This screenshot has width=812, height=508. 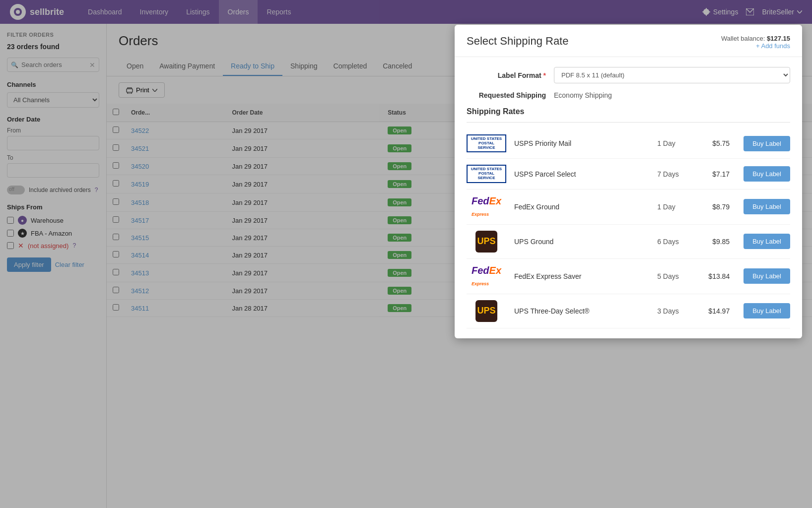 I want to click on rate-name: USPS Parcel Select, so click(x=582, y=174).